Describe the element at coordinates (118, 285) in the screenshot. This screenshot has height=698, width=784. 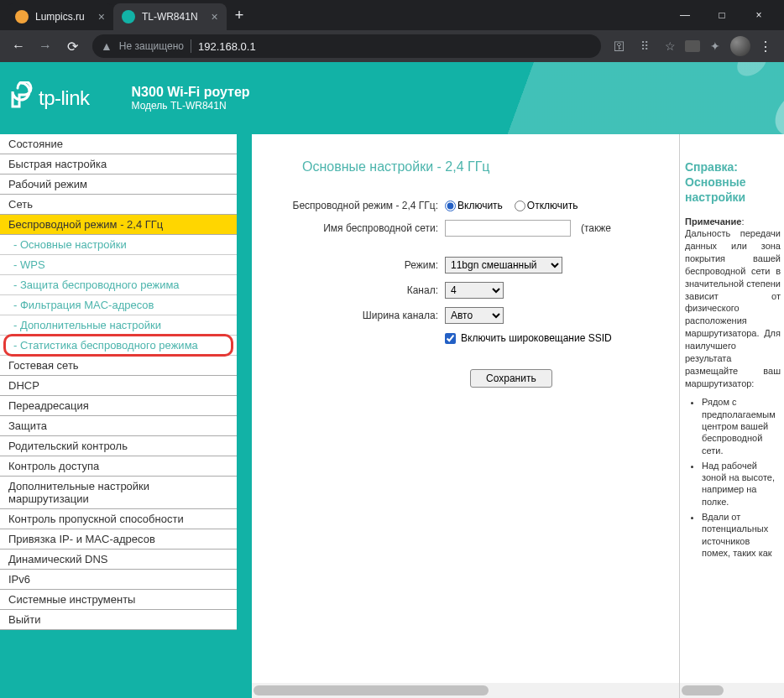
I see `sidebar-subitem: - Защита беспроводного режима` at that location.